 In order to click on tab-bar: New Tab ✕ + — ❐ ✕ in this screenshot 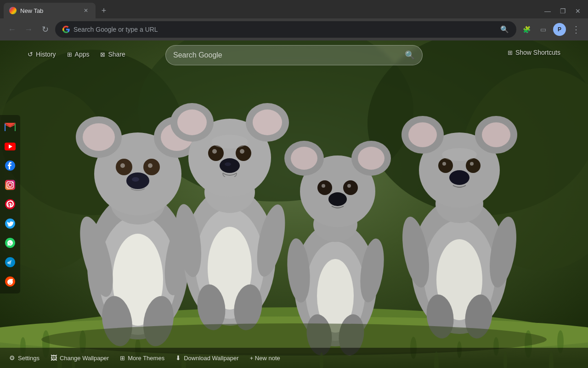, I will do `click(294, 9)`.